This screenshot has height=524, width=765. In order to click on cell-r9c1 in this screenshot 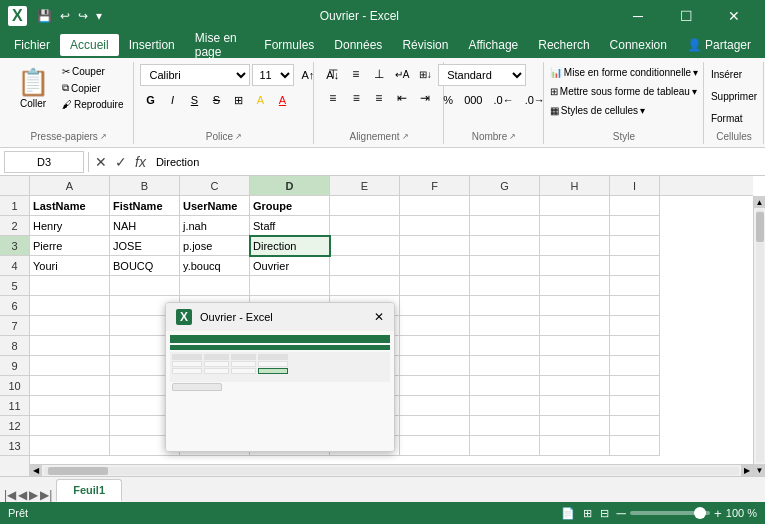, I will do `click(70, 366)`.